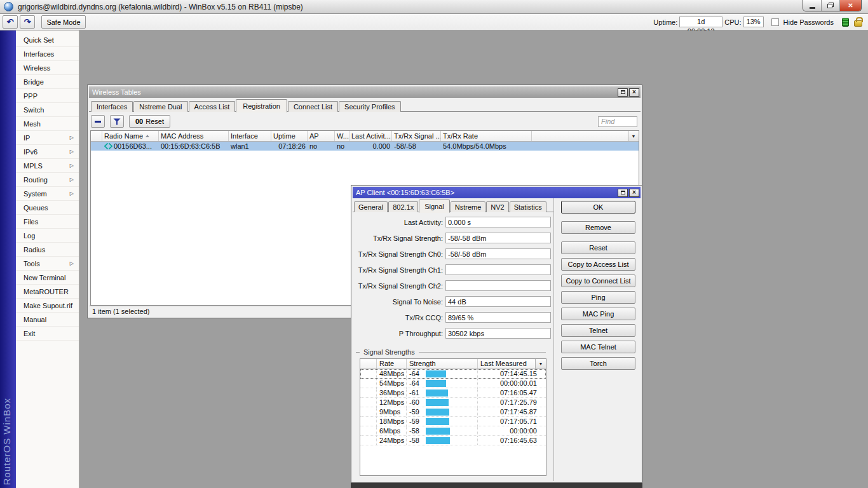 This screenshot has height=488, width=868. I want to click on wireless-close-button: ×, so click(634, 93).